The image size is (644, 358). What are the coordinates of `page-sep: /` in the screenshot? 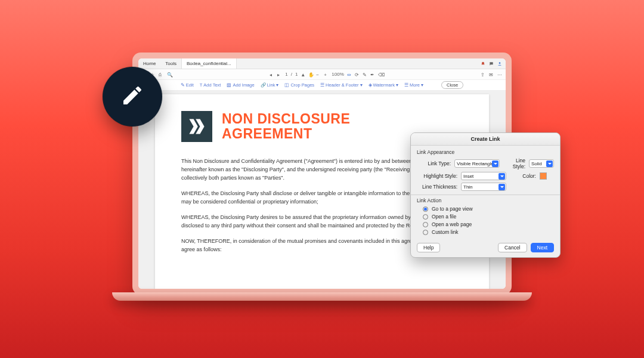 It's located at (292, 74).